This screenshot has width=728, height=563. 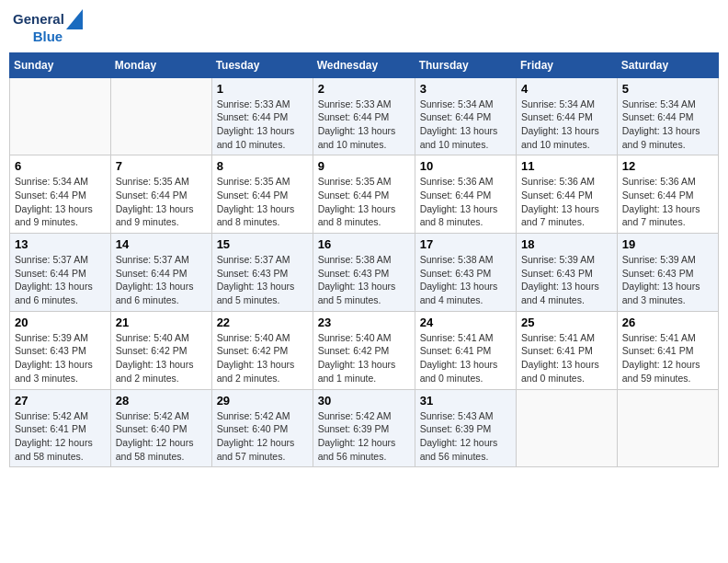 I want to click on day-info: Sunrise: 5:43 AM Sunset: 6:39 PM Dayligh…, so click(x=465, y=436).